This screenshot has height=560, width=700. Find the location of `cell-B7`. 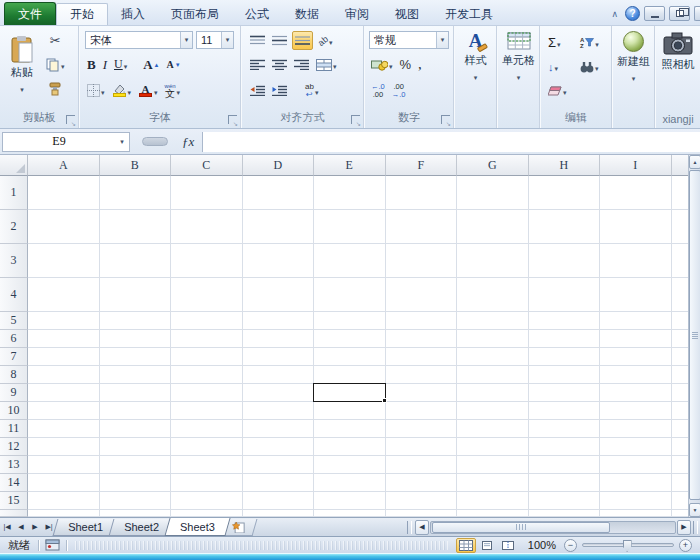

cell-B7 is located at coordinates (136, 357).